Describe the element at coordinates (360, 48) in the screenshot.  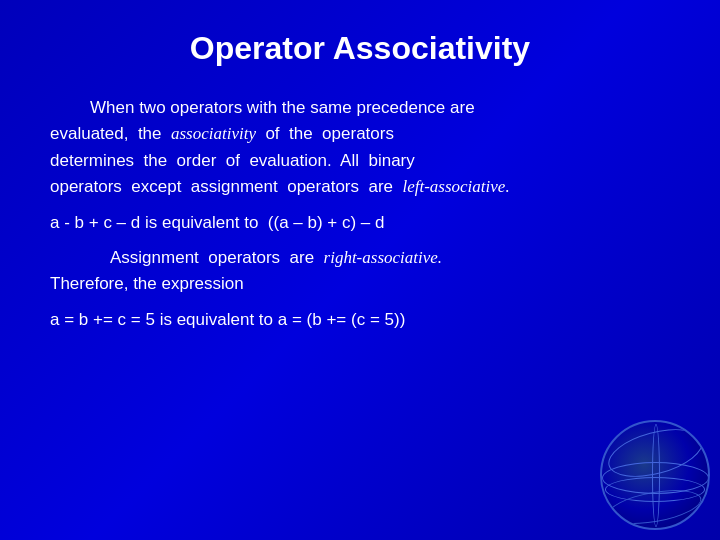
I see `slide-title: Operator Associativity` at that location.